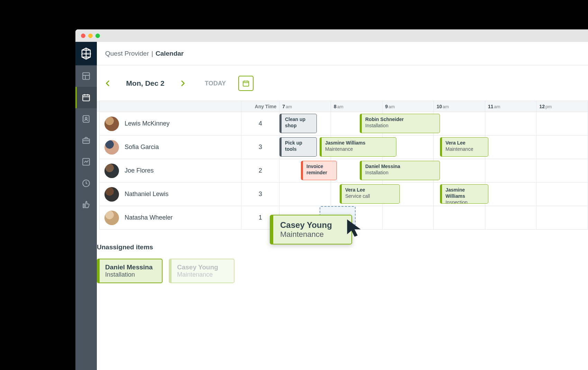  Describe the element at coordinates (511, 107) in the screenshot. I see `hour-header: 11am` at that location.